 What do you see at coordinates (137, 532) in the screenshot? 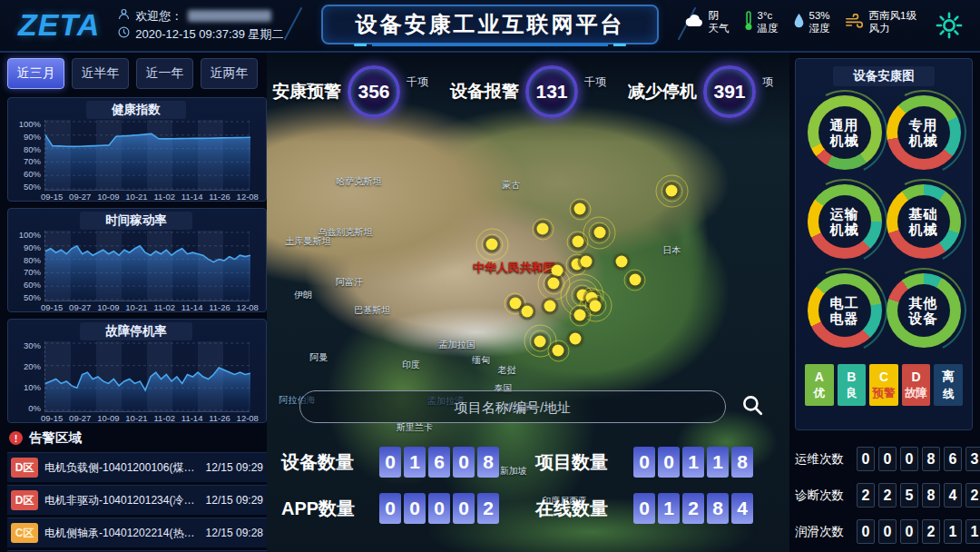
I see `alarm-row: C区电机侧轴承-10401202214(热处理2号炉1...12/15 09:2…` at bounding box center [137, 532].